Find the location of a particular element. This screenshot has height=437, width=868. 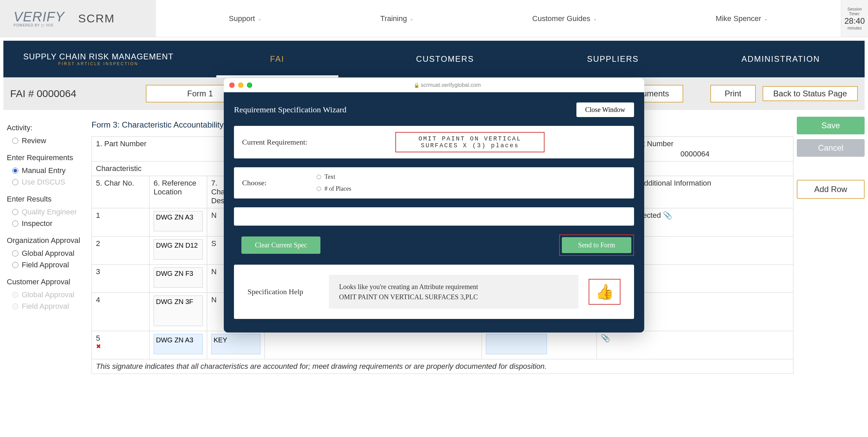

session-timer: Session Timer: 28:40 minutes is located at coordinates (854, 18).